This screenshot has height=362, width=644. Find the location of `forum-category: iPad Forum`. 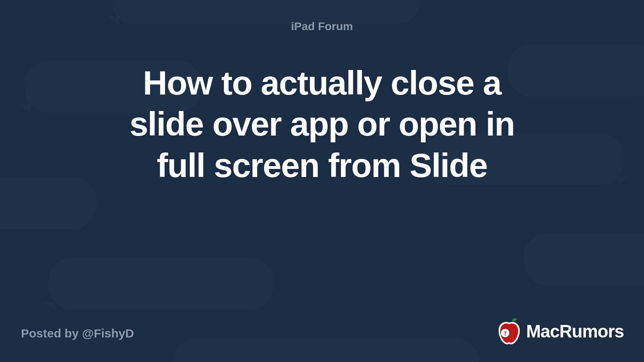

forum-category: iPad Forum is located at coordinates (322, 27).